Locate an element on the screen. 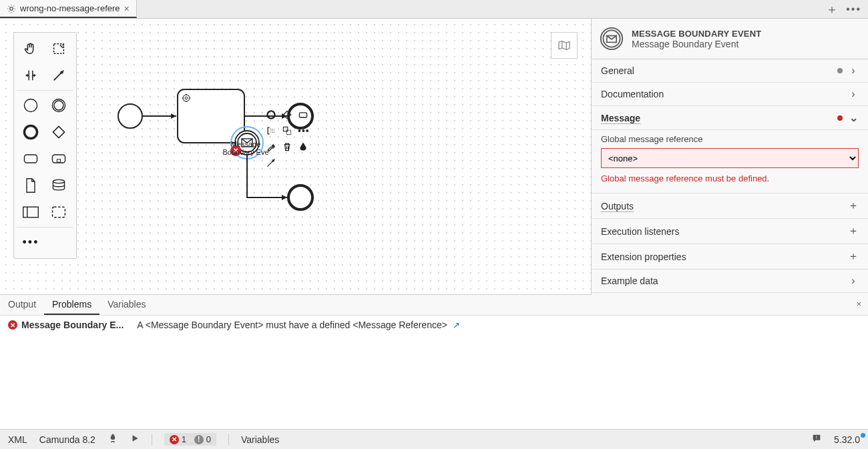  group-ext-label: Extension properties is located at coordinates (724, 257).